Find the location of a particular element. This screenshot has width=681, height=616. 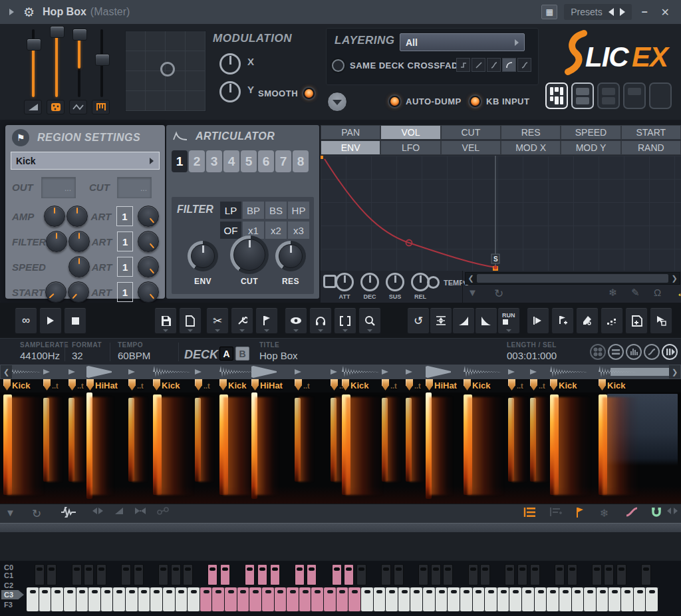

save-sample-button is located at coordinates (636, 321).